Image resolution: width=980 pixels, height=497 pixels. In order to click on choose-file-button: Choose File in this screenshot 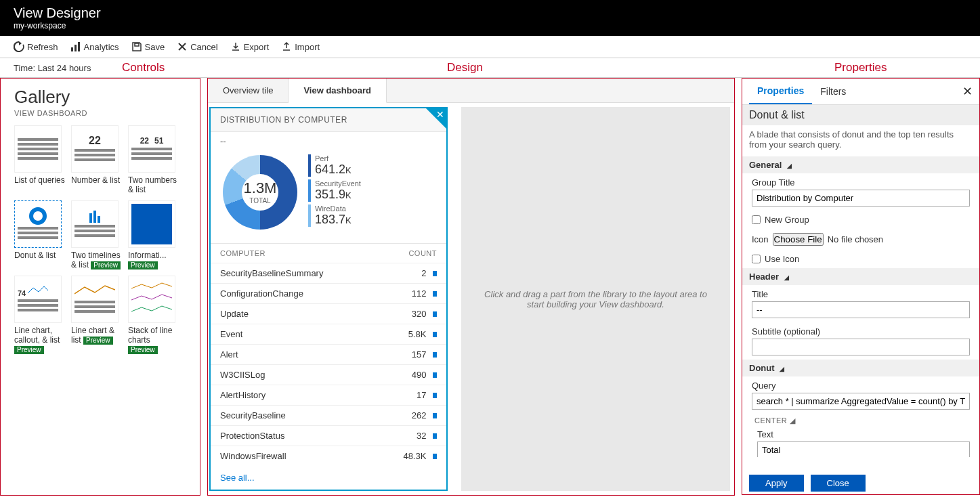, I will do `click(798, 240)`.